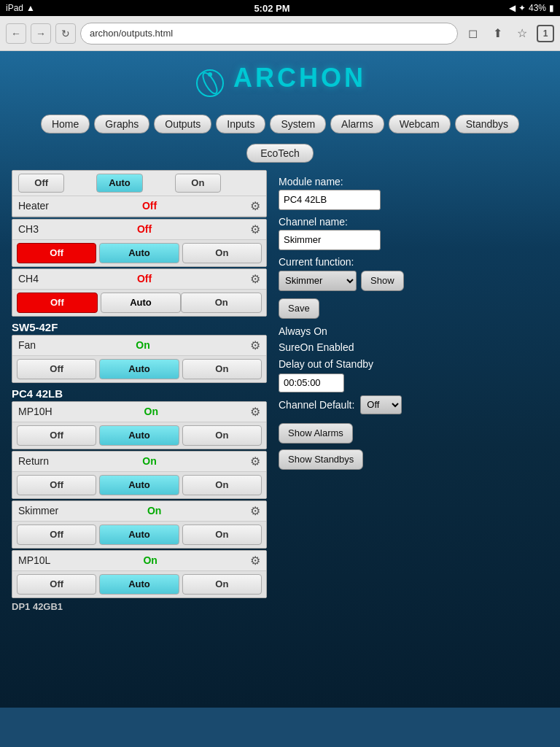 The height and width of the screenshot is (747, 560). I want to click on module-name-label: Module name:, so click(413, 182).